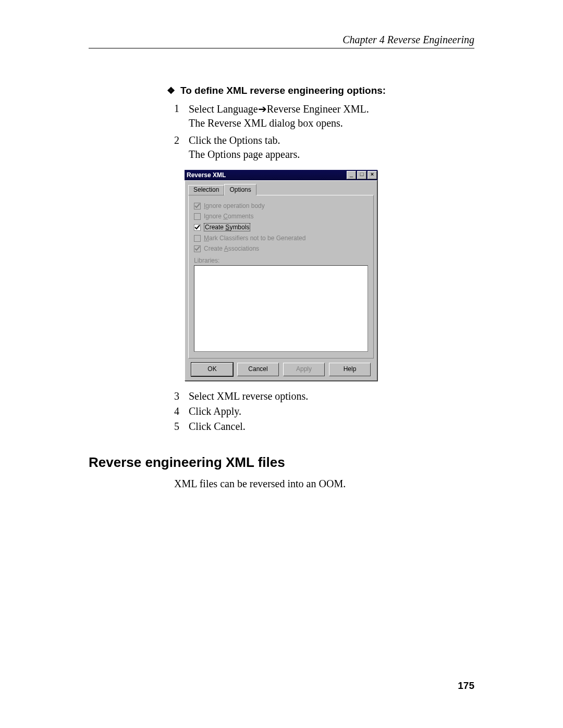 Image resolution: width=563 pixels, height=728 pixels. What do you see at coordinates (254, 238) in the screenshot?
I see `option-label: Mark Classifiers not to be Generated` at bounding box center [254, 238].